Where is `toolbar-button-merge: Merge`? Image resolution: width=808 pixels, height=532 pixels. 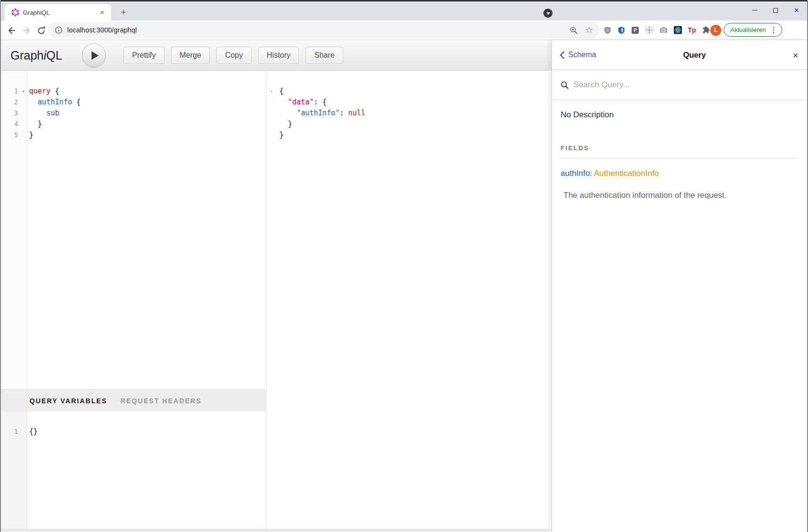
toolbar-button-merge: Merge is located at coordinates (191, 55).